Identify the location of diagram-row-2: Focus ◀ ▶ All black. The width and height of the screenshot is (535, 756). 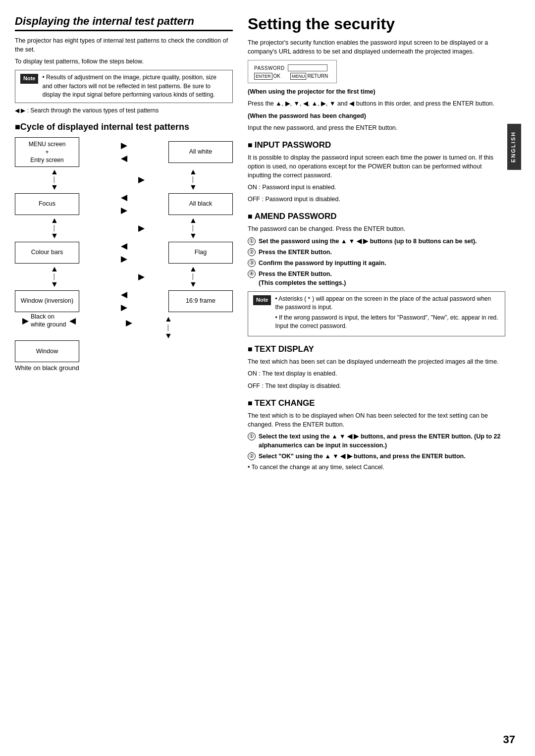
(124, 204).